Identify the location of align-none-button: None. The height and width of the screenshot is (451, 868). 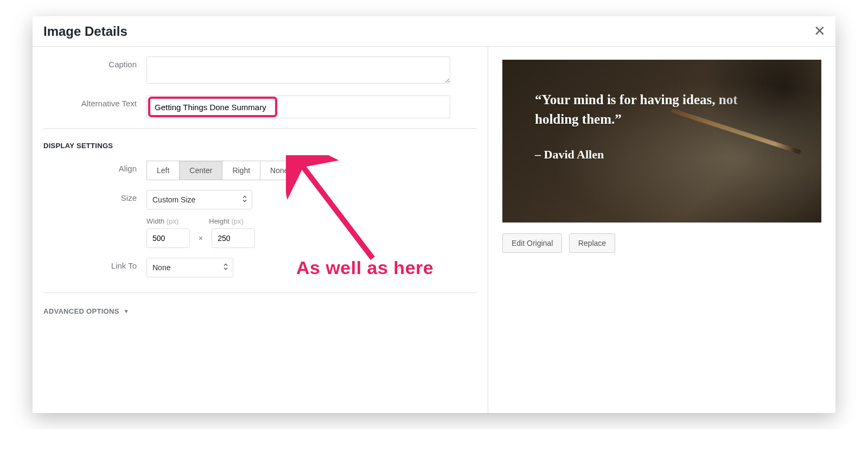
(279, 170).